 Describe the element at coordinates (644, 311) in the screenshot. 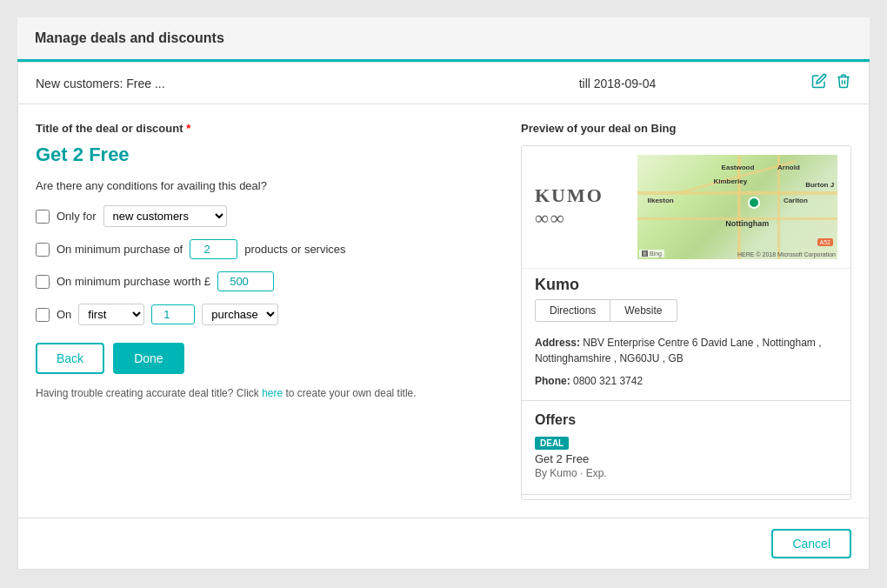

I see `website-button: Website` at that location.